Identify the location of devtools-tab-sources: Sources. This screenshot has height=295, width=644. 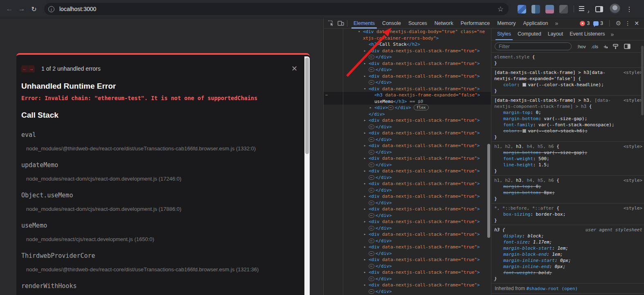
(418, 24).